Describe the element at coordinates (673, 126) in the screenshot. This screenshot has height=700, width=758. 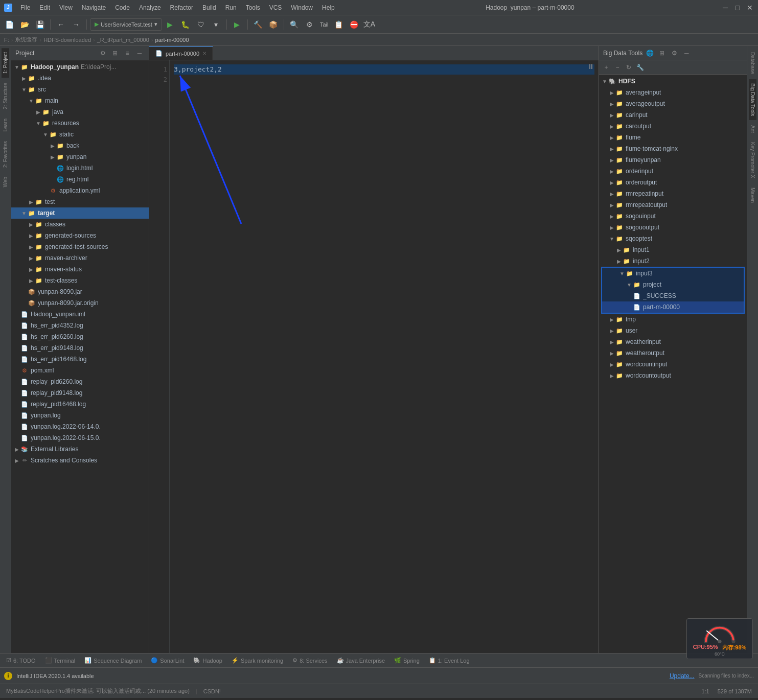
I see `hdfs-caroutput: ▶ 📁 caroutput` at that location.